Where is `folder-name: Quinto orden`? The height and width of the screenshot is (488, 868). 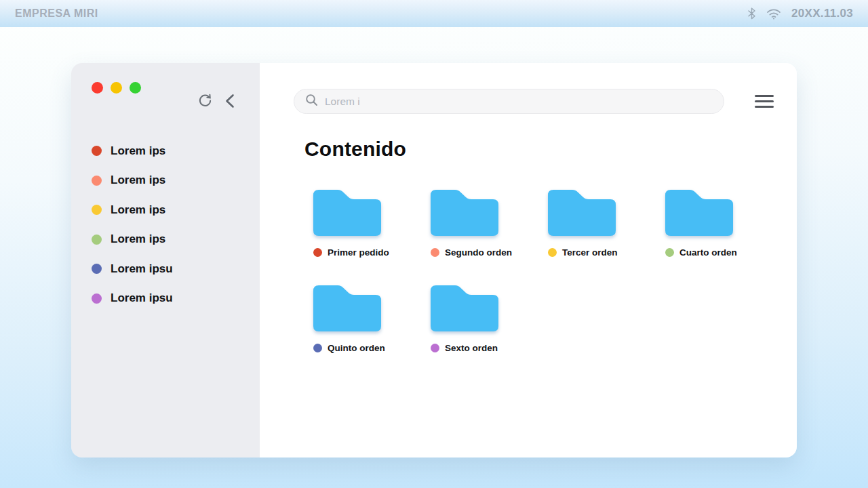
folder-name: Quinto orden is located at coordinates (357, 348).